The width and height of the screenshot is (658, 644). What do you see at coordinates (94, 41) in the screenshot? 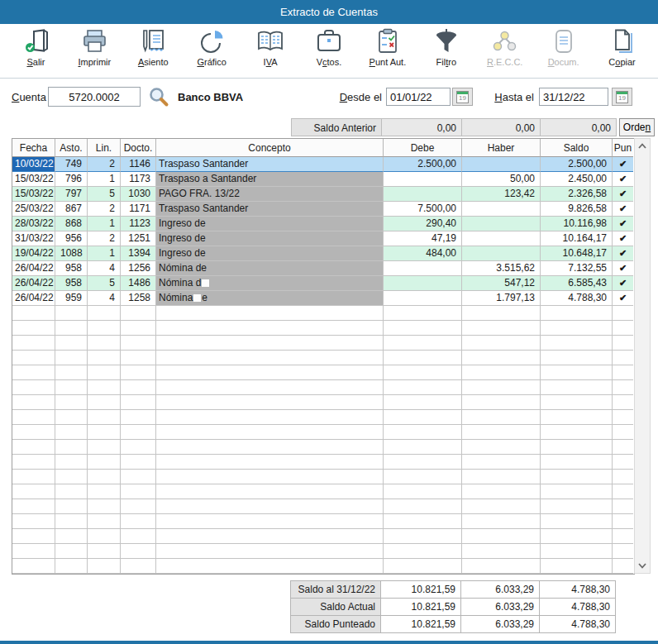
I see `printer-icon` at bounding box center [94, 41].